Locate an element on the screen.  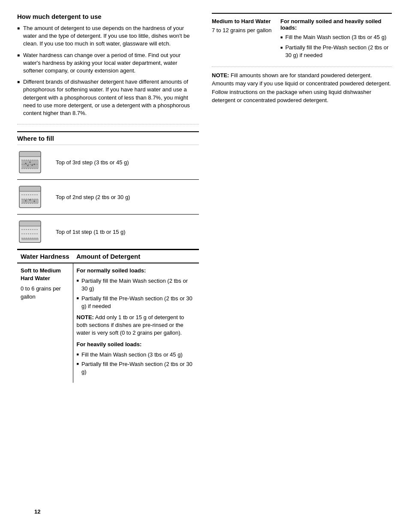
normally-soiled-col-title: For normally soiled and heavily soiled l… is located at coordinates (336, 24).